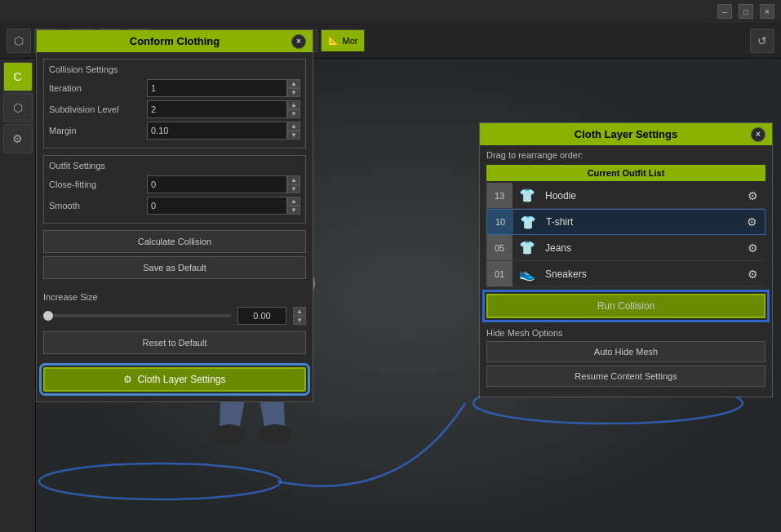 The width and height of the screenshot is (781, 532). Describe the element at coordinates (98, 206) in the screenshot. I see `smooth-label: Smooth` at that location.